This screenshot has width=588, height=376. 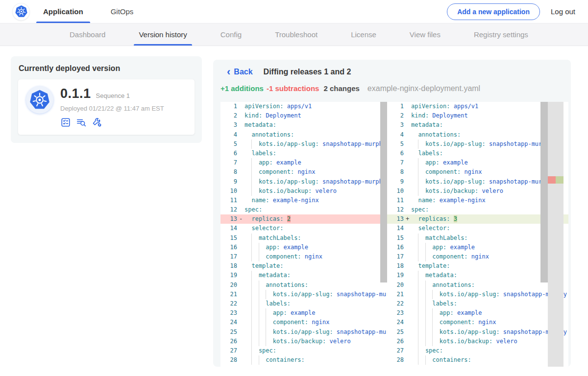 What do you see at coordinates (364, 34) in the screenshot?
I see `subnav-tab-license: License` at bounding box center [364, 34].